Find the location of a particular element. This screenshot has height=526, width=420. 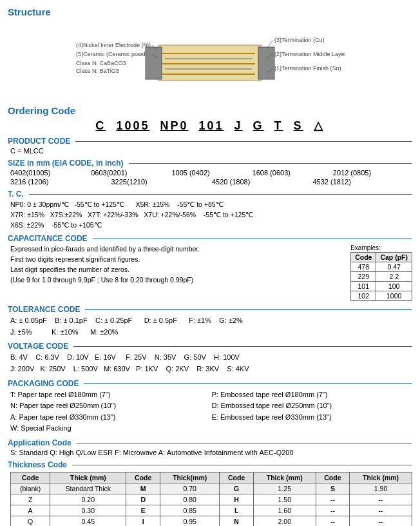

packaging-label: PACKAGING CODE is located at coordinates (210, 384).